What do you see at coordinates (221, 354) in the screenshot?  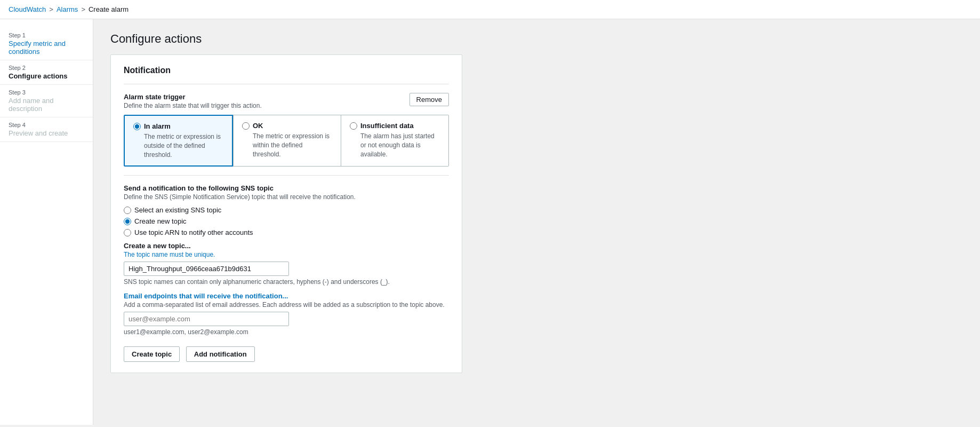 I see `add-notification-button: Add notification` at bounding box center [221, 354].